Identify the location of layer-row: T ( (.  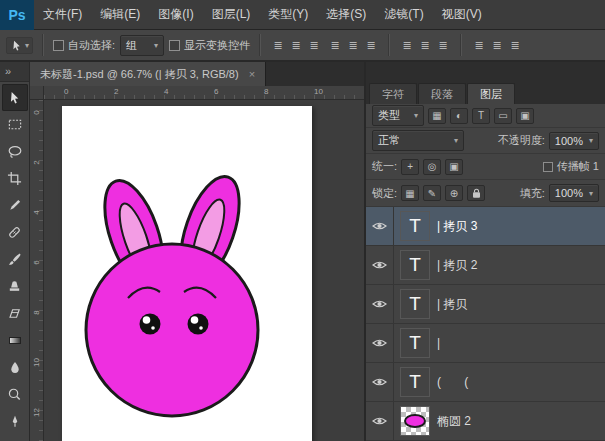
(486, 382).